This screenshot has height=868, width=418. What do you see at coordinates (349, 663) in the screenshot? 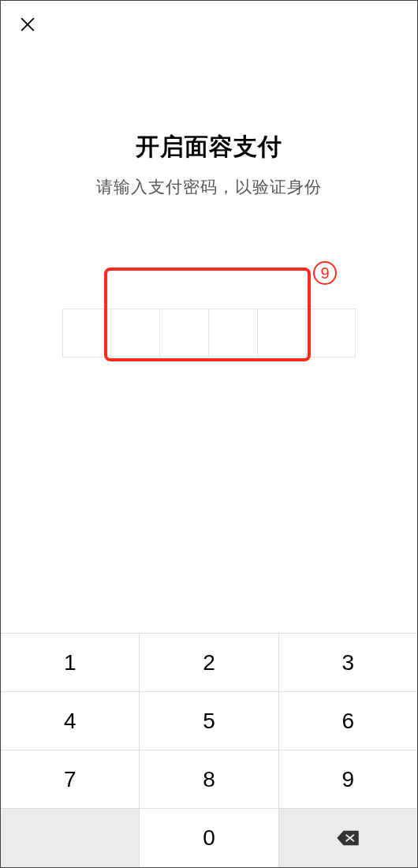
I see `keypad-key-3: 3` at bounding box center [349, 663].